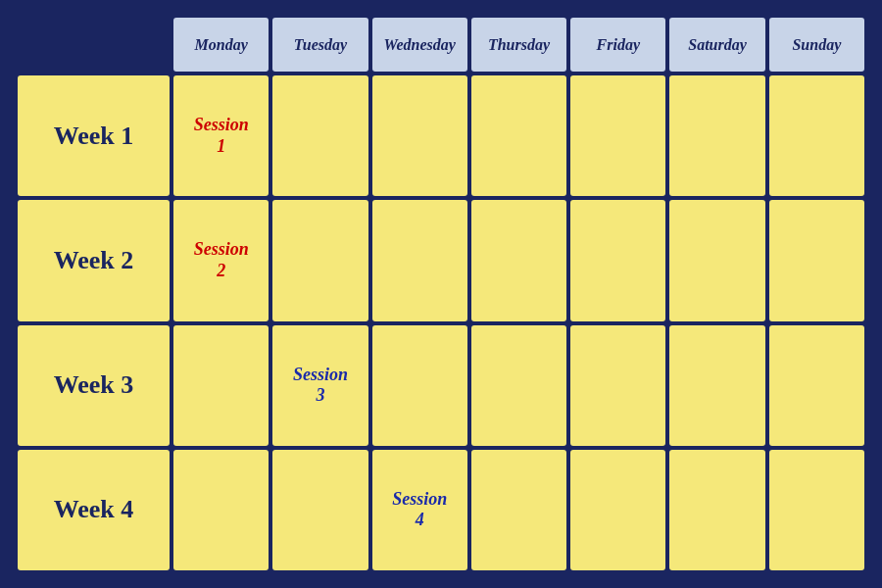  What do you see at coordinates (519, 386) in the screenshot?
I see `week-3-thursday` at bounding box center [519, 386].